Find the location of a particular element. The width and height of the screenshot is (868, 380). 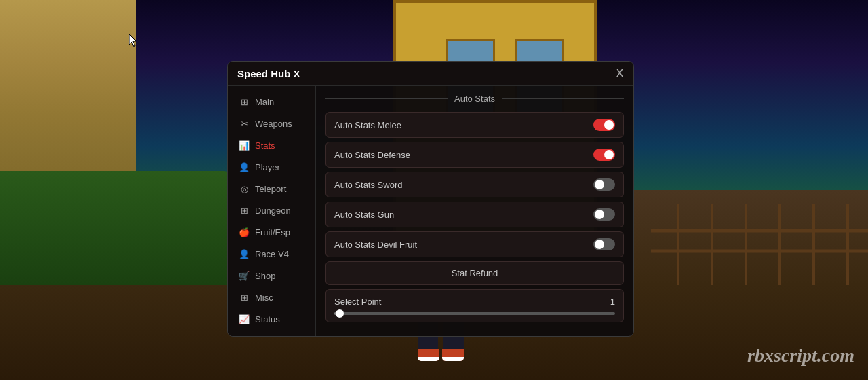

sidebar-item-teleport: ◎ Teleport is located at coordinates (271, 189).